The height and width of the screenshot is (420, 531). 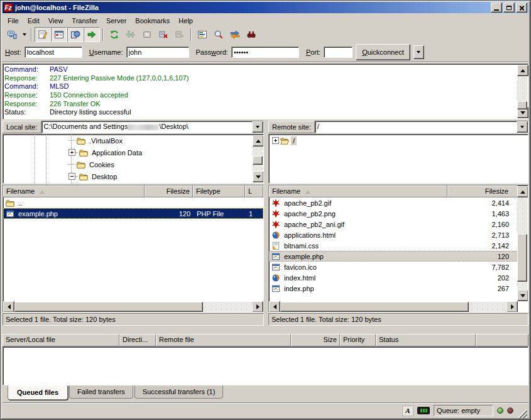 I want to click on site-manager-dropdown, so click(x=24, y=35).